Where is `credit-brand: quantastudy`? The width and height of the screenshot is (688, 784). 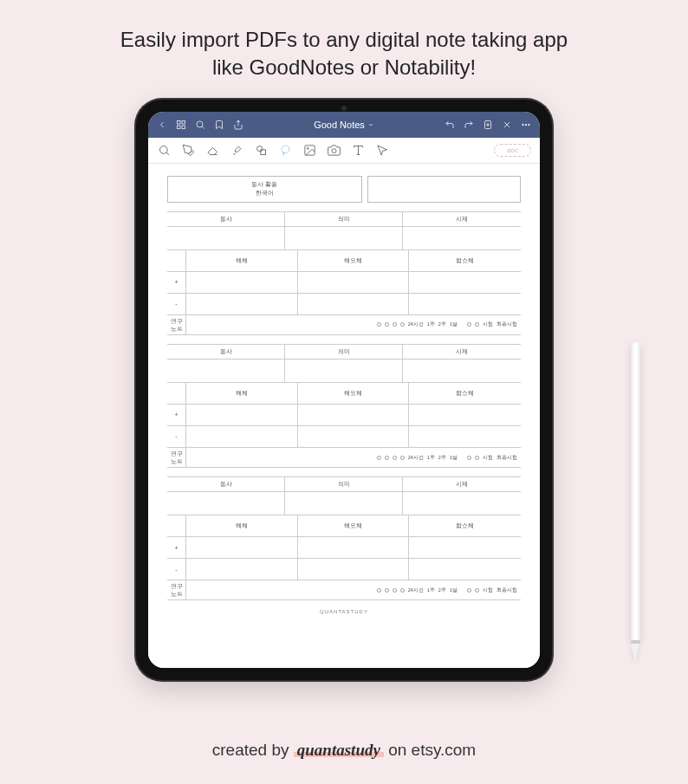 credit-brand: quantastudy is located at coordinates (339, 750).